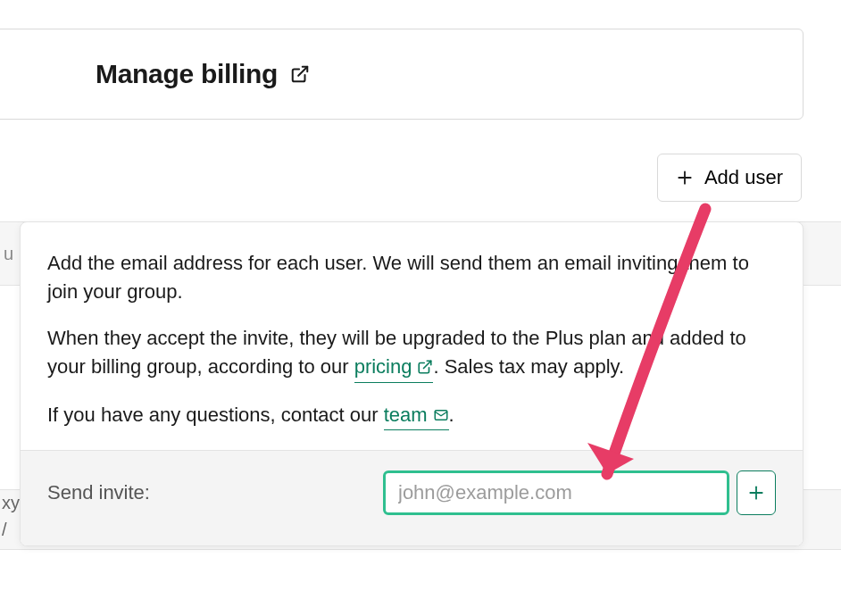 This screenshot has height=616, width=841. I want to click on invite-paragraph-3: If you have any questions, contact our t…, so click(412, 416).